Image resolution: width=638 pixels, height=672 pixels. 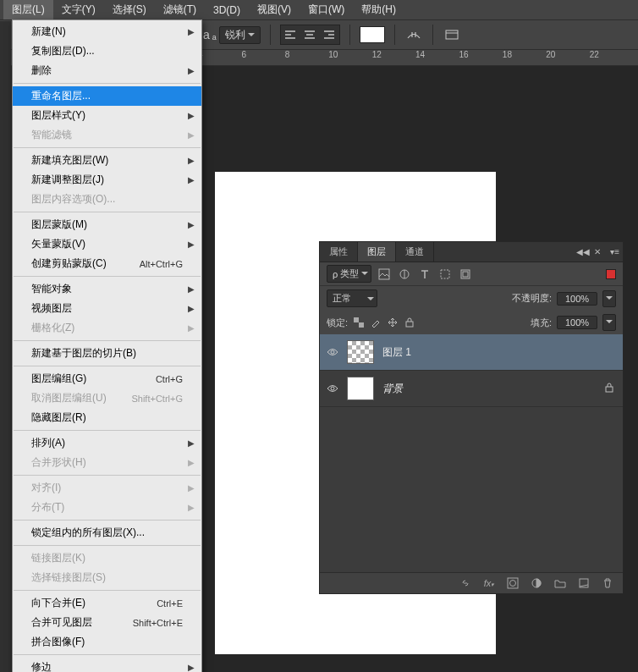 What do you see at coordinates (542, 323) in the screenshot?
I see `fill-label: 填充:` at bounding box center [542, 323].